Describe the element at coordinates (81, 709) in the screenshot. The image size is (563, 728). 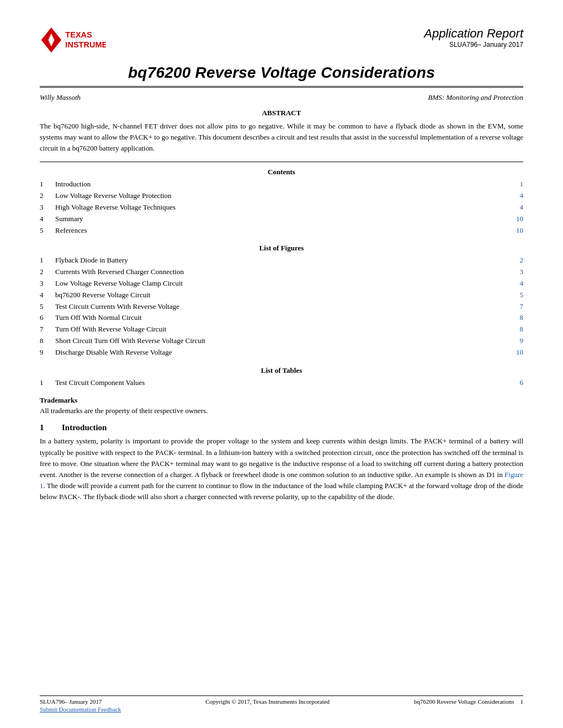
I see `submit-feedback-link: Submit Documentation Feedback` at that location.